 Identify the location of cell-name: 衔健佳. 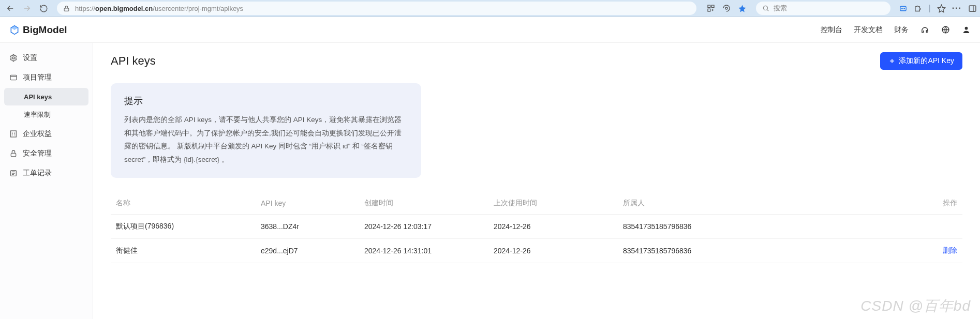
(183, 250).